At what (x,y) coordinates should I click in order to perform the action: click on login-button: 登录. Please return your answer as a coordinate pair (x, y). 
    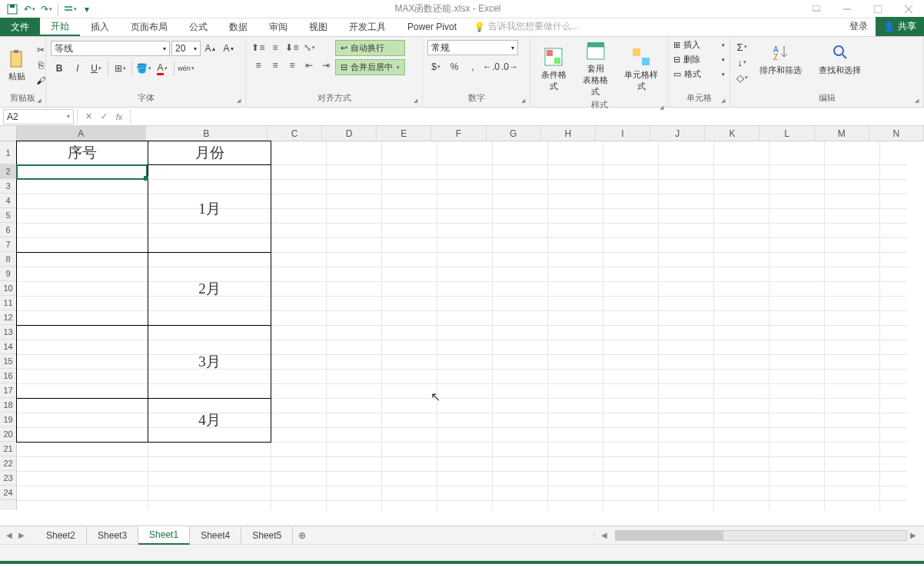
    Looking at the image, I should click on (859, 26).